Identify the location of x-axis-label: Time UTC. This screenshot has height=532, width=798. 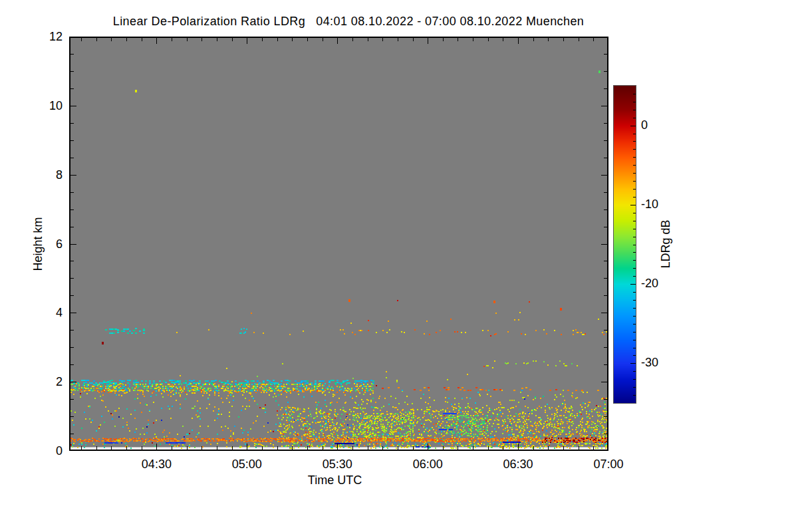
(335, 480).